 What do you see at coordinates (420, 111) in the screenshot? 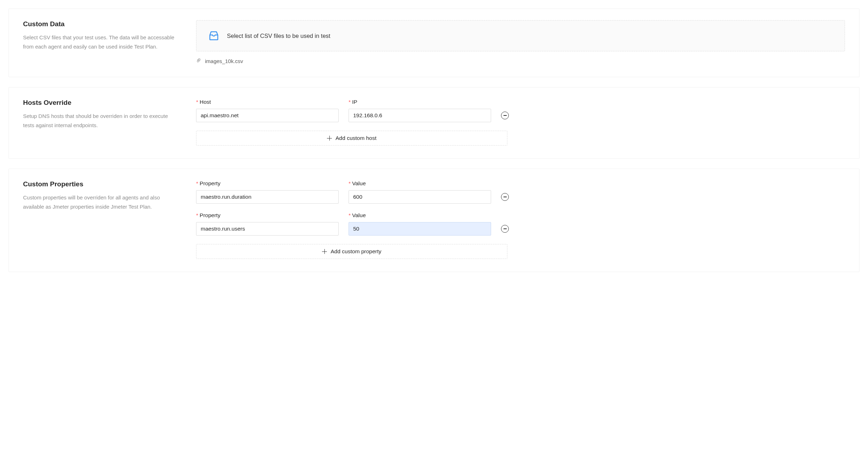
I see `ip-field: *IP` at bounding box center [420, 111].